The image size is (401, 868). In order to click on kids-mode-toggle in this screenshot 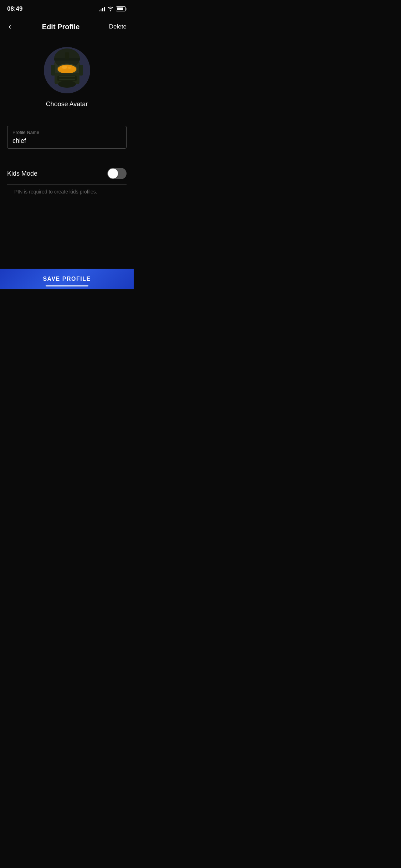, I will do `click(117, 174)`.